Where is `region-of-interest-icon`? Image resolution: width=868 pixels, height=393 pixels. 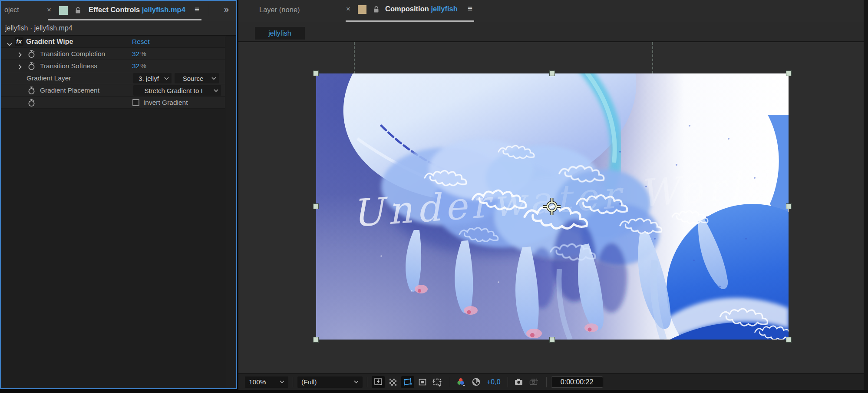
region-of-interest-icon is located at coordinates (422, 382).